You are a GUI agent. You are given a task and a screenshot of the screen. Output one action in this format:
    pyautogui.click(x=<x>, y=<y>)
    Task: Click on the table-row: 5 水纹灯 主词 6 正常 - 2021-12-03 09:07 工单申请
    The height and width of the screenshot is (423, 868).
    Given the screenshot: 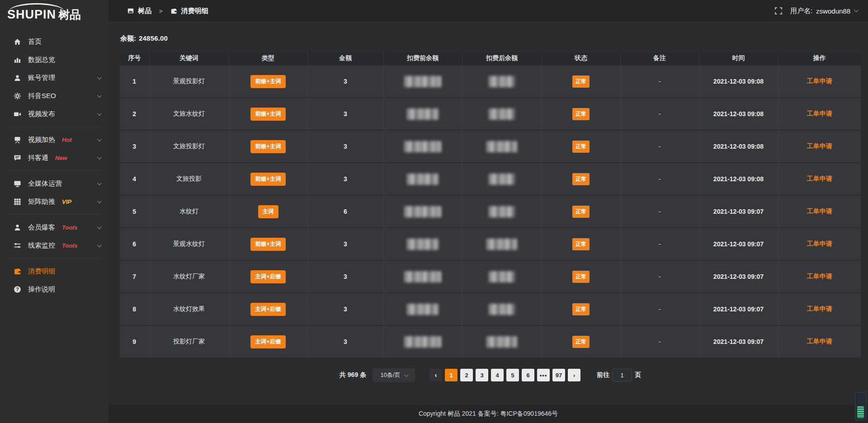 What is the action you would take?
    pyautogui.click(x=490, y=212)
    